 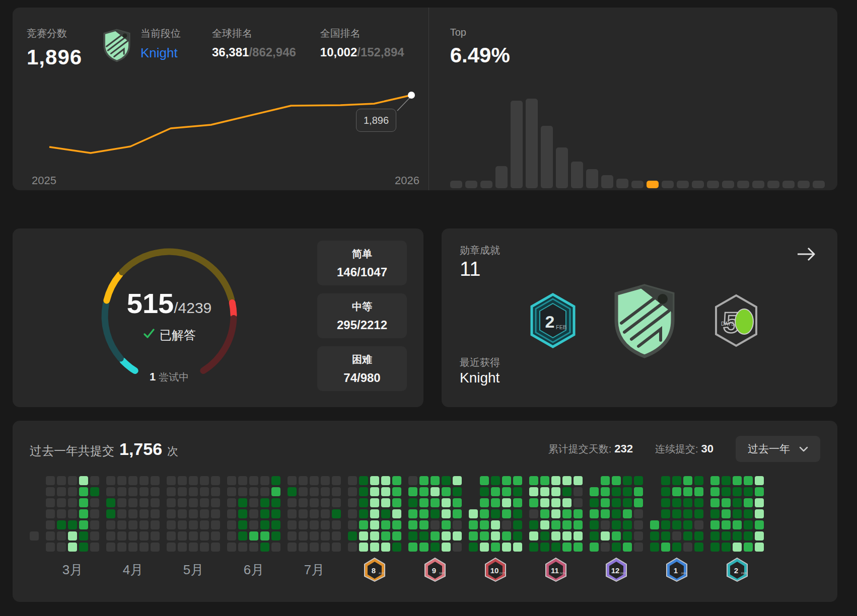 I want to click on difficulty-hard: 困难 74/980, so click(x=362, y=368).